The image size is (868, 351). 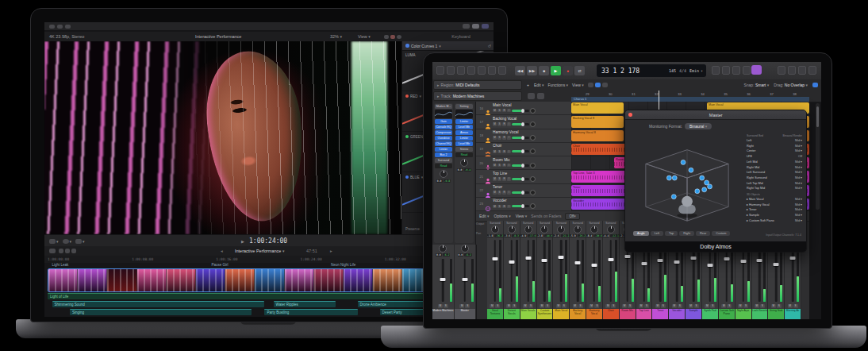 I want to click on plugin-slot: Limiter, so click(x=464, y=138).